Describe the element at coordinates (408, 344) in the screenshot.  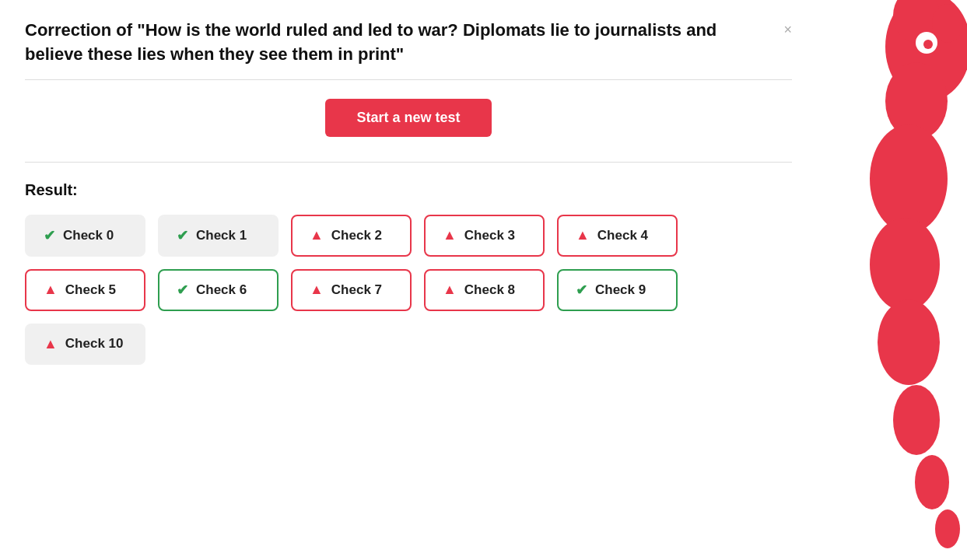
I see `checks-row-3: ▲ Check 10` at that location.